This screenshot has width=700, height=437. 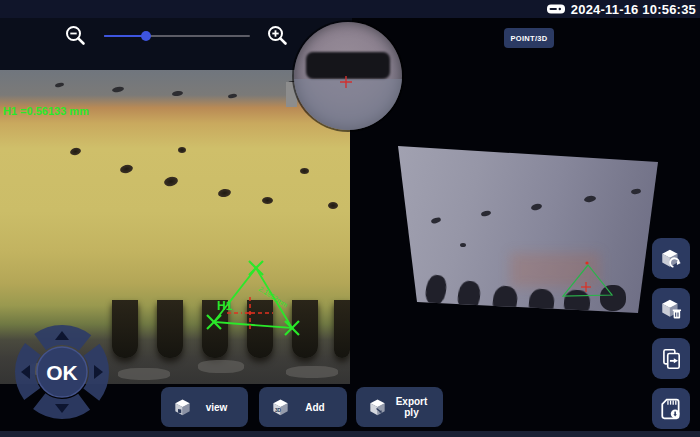 What do you see at coordinates (671, 258) in the screenshot?
I see `reset-view-button` at bounding box center [671, 258].